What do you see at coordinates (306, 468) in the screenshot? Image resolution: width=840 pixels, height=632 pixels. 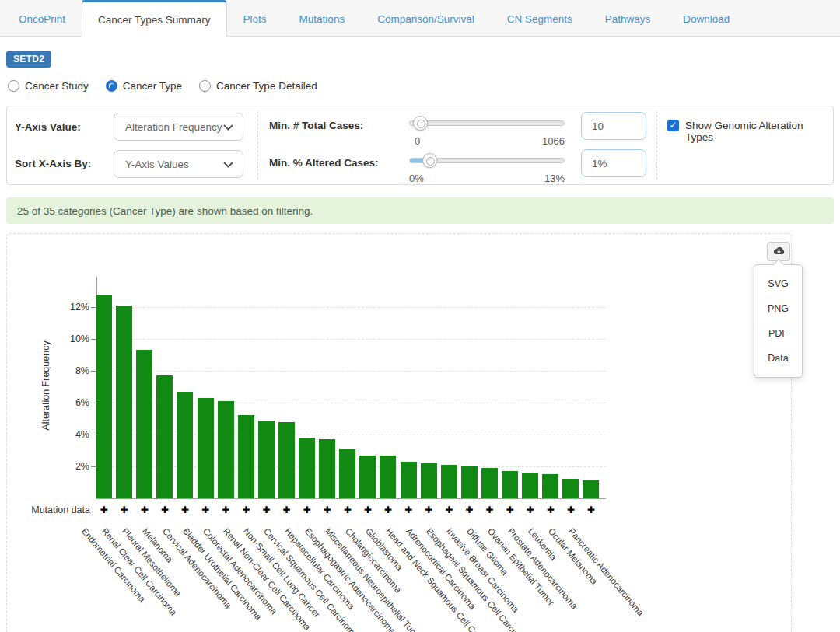 I see `bar-hepatocellular-carcinoma` at bounding box center [306, 468].